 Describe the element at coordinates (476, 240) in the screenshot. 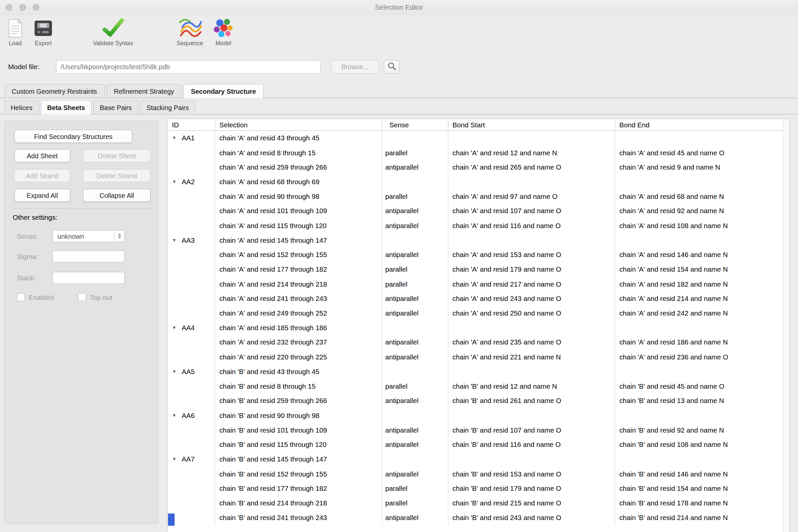

I see `table-row: ▼AA3chain 'A' and resid 145 through 147` at that location.